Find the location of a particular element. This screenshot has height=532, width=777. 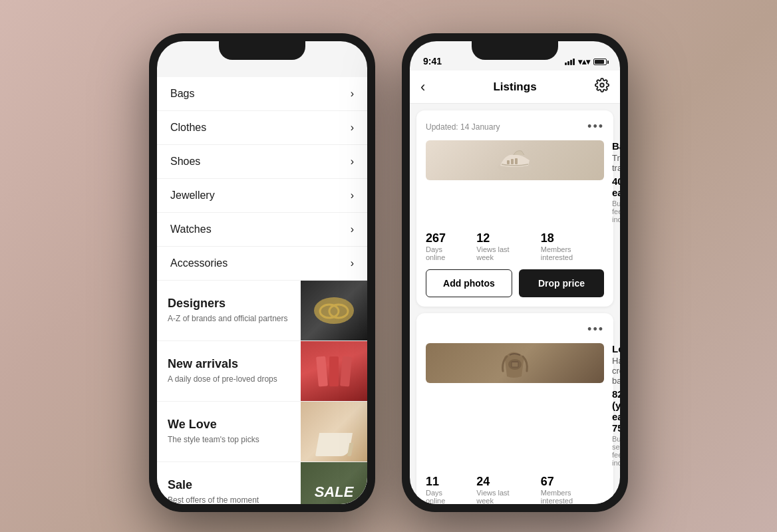

stat-days-value-balenciaga: 267 is located at coordinates (444, 238).